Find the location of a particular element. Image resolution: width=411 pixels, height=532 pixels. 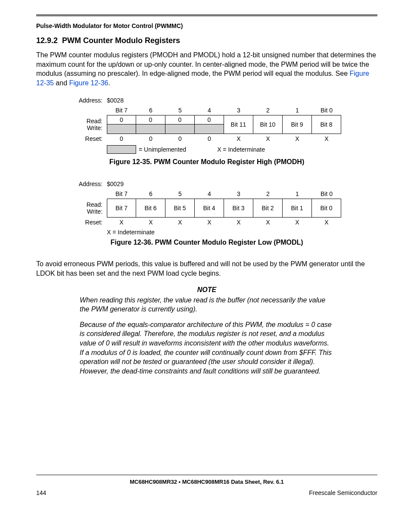

bit-cell: Bit 7 is located at coordinates (121, 208).